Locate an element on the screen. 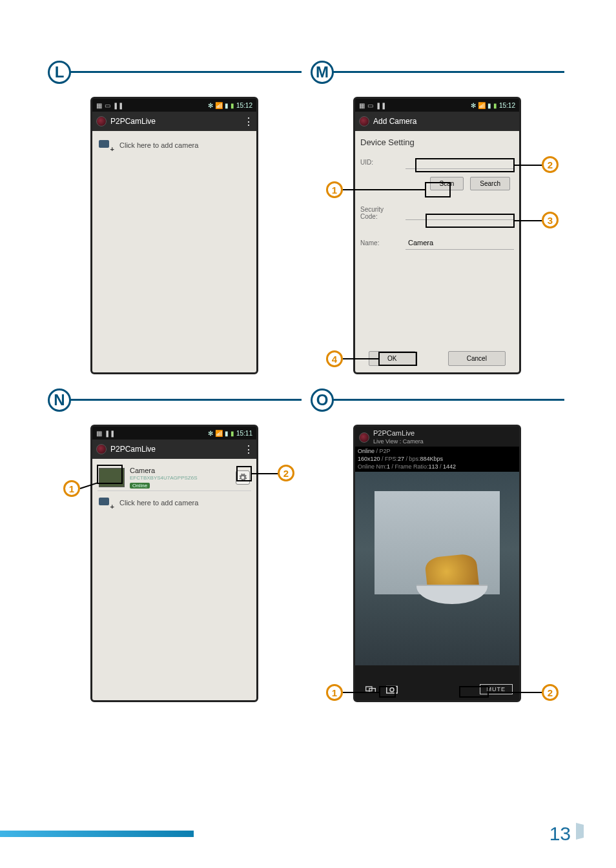  search-button: Search is located at coordinates (490, 183).